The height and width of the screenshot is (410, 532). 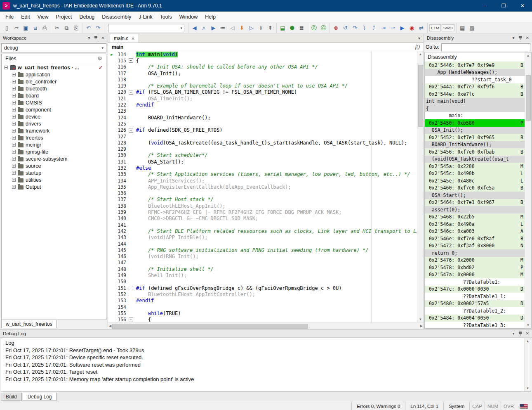 What do you see at coordinates (475, 152) in the screenshot?
I see `disassembly-row: 0x2'5456: 0xf7e0 0xfbabB` at bounding box center [475, 152].